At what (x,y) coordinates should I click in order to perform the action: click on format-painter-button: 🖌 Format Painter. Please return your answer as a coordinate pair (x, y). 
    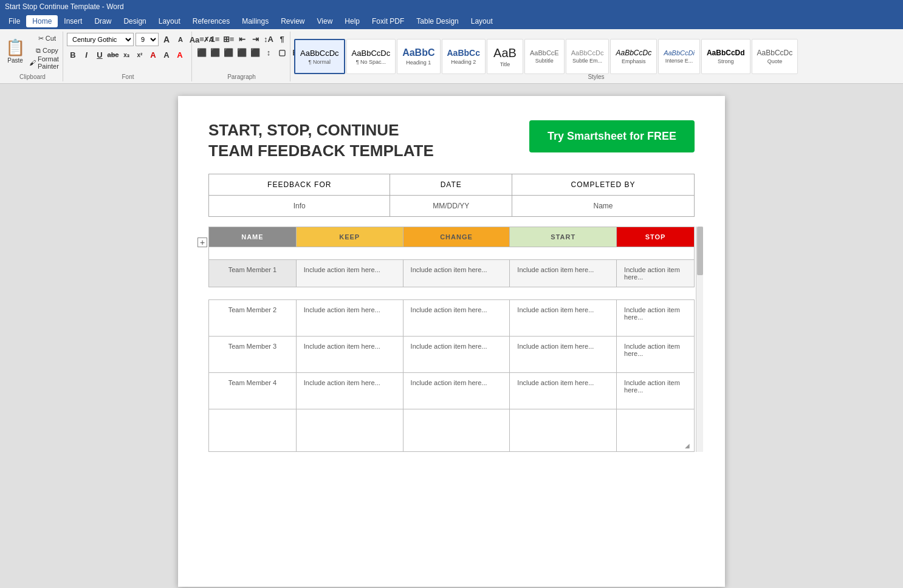
    Looking at the image, I should click on (47, 63).